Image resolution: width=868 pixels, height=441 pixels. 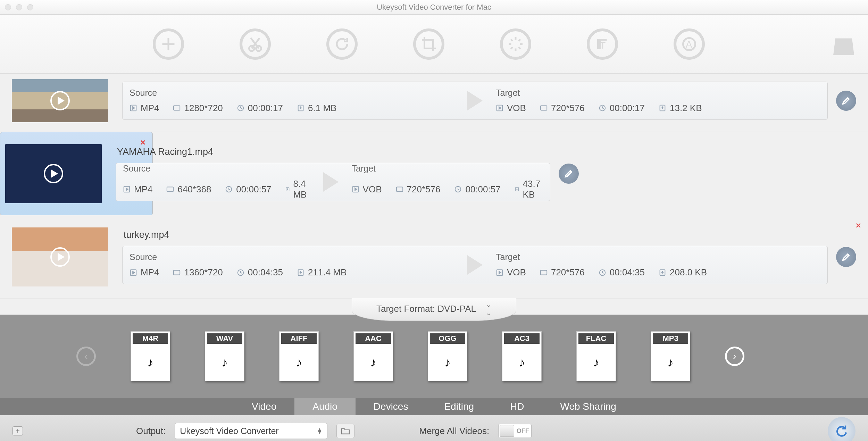 I want to click on file-row: Source MP4 1280*720 00:00:17 6.1 MB Targ…, so click(x=434, y=103).